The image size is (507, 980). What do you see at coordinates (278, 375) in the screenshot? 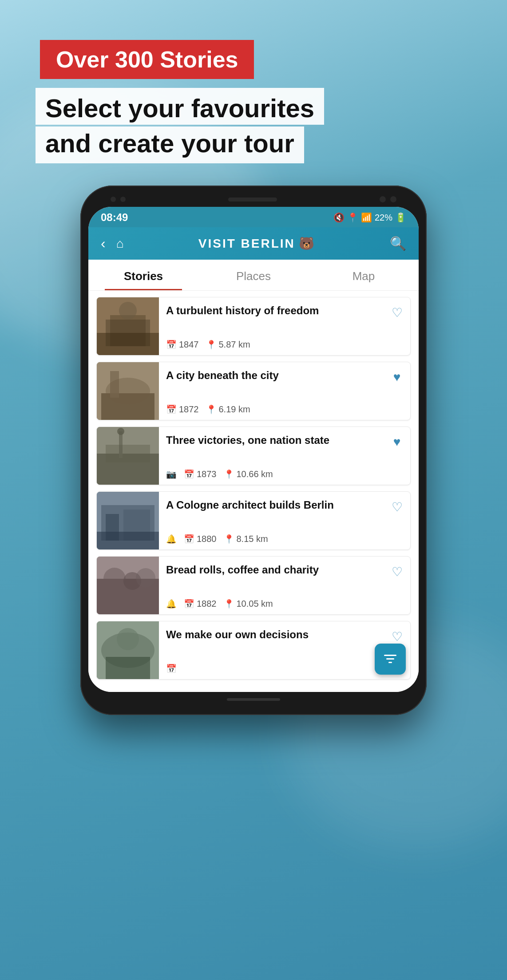
I see `story-title: A city beneath the city` at bounding box center [278, 375].